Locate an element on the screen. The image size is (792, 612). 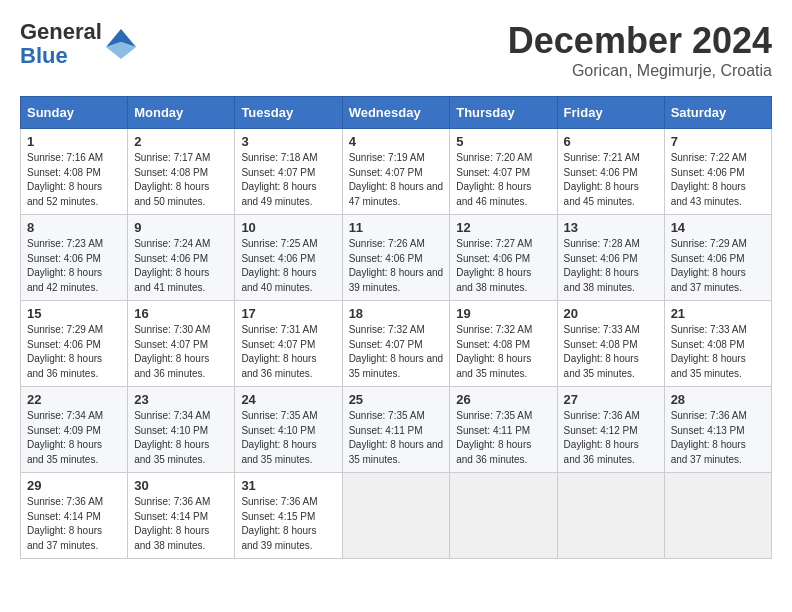
page-header: General Blue December 2024 Gorican, Megi… is located at coordinates (396, 50).